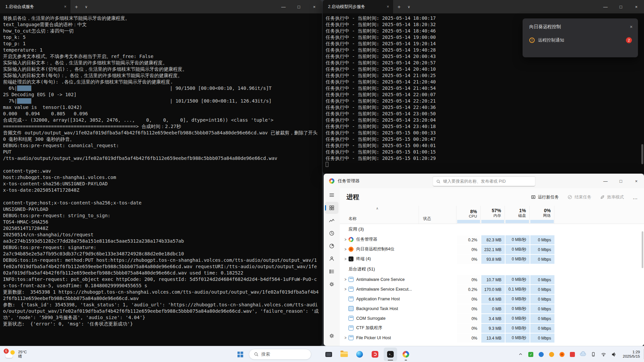  What do you see at coordinates (580, 354) in the screenshot?
I see `system-tray: ✓ 1:29 2025/5/15` at bounding box center [580, 354].